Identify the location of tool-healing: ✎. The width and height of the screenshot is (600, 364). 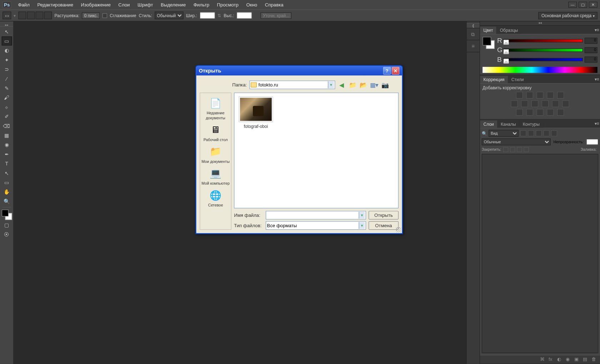
(6, 88).